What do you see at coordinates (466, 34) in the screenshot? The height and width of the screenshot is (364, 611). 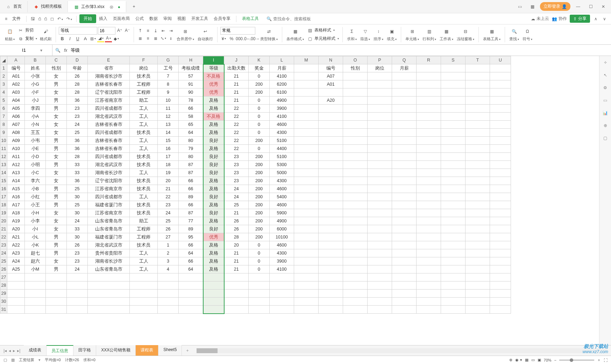 I see `freeze-button: ⊟冻结窗格` at bounding box center [466, 34].